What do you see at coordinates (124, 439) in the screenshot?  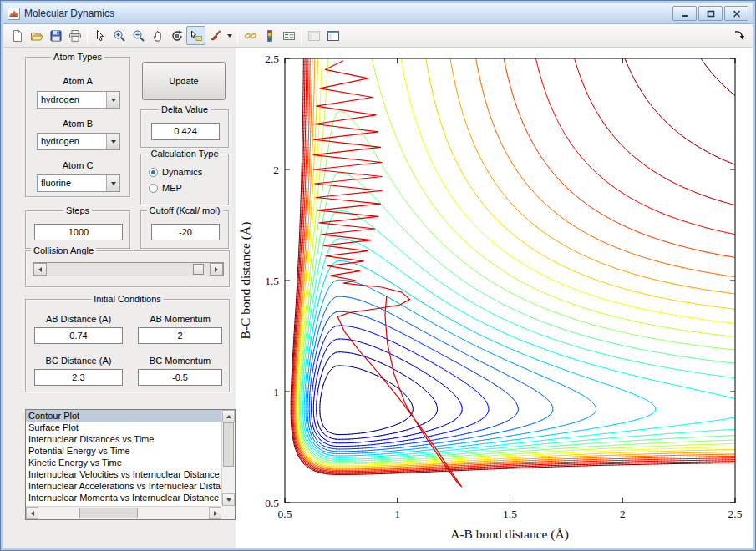 I see `list-item: Internuclear Distances vs Time` at bounding box center [124, 439].